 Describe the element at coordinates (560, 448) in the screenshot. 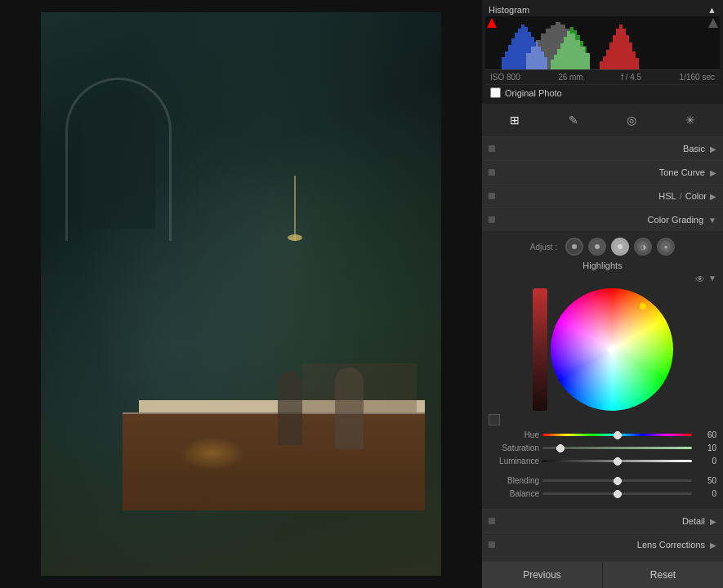

I see `saturation-thumb` at that location.